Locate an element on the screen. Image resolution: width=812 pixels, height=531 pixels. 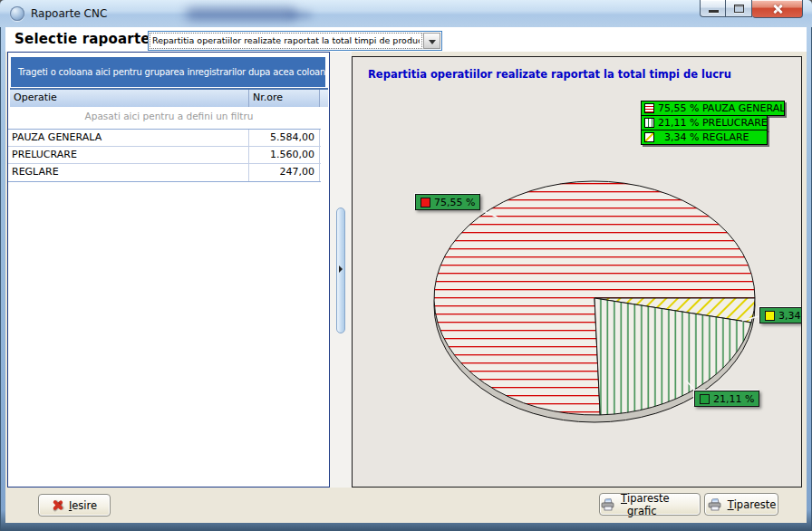
maximize-button is located at coordinates (740, 9).